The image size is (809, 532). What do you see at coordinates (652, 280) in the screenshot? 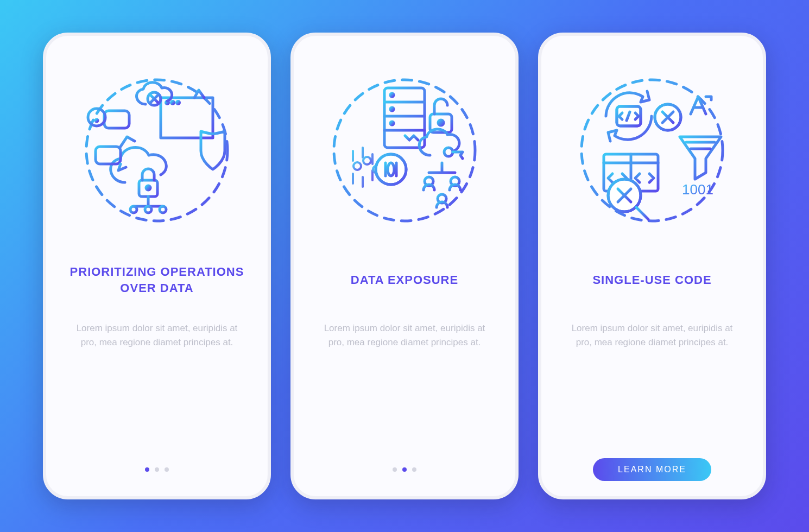
I see `screen-title: SINGLE-USE CODE` at bounding box center [652, 280].